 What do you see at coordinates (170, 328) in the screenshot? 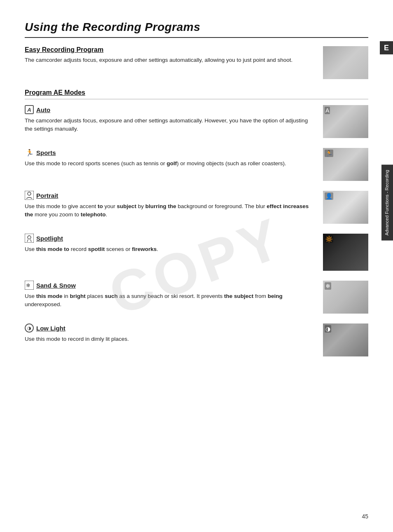
I see `lowlight-heading: ◑ Low Light` at bounding box center [170, 328].